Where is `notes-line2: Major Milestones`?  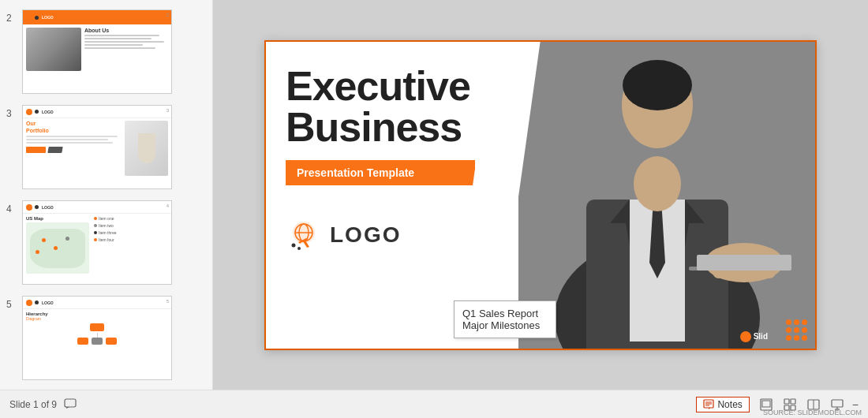 notes-line2: Major Milestones is located at coordinates (505, 325).